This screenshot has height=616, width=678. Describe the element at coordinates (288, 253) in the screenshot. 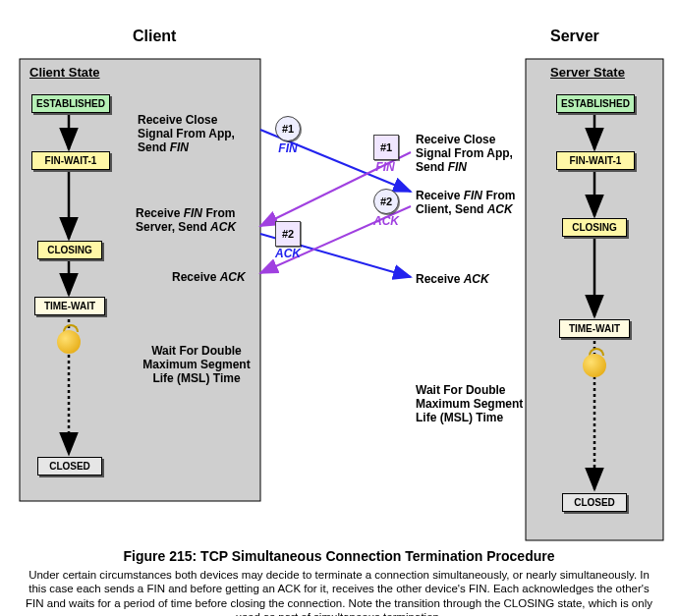

I see `msg-ack-client: ACK` at that location.